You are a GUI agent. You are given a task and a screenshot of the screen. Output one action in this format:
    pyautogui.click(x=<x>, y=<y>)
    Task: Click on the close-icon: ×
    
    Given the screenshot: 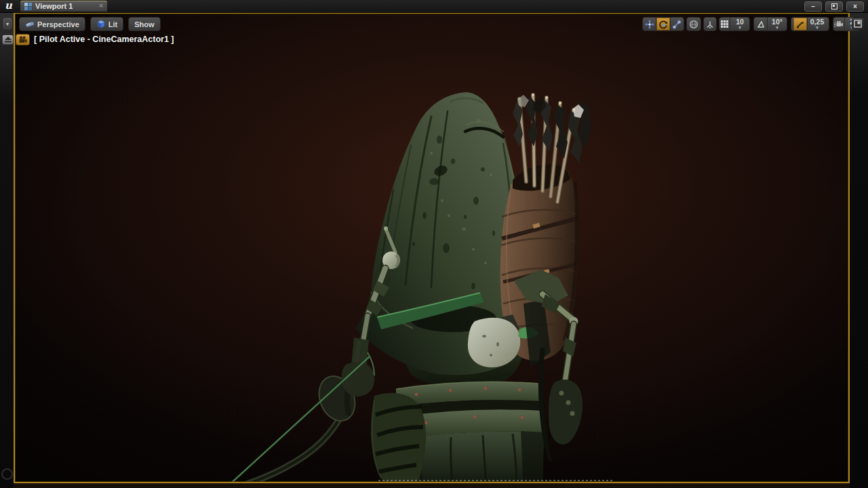 What is the action you would take?
    pyautogui.click(x=855, y=7)
    